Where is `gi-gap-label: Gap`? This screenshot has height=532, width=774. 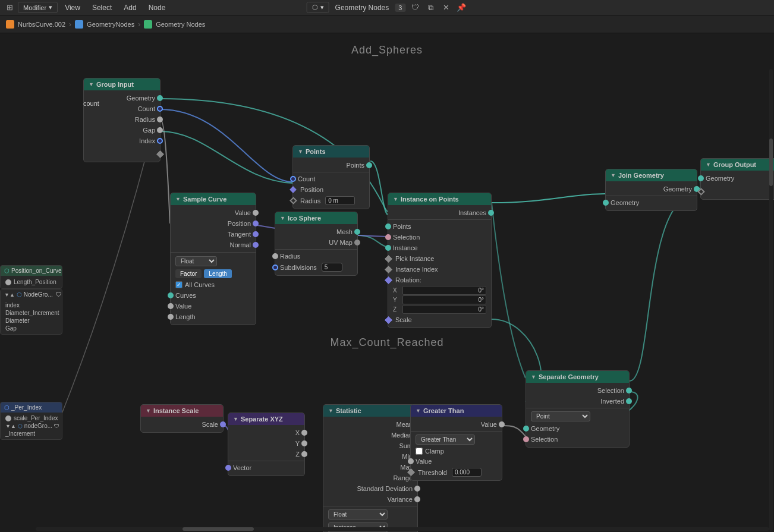
gi-gap-label: Gap is located at coordinates (122, 130).